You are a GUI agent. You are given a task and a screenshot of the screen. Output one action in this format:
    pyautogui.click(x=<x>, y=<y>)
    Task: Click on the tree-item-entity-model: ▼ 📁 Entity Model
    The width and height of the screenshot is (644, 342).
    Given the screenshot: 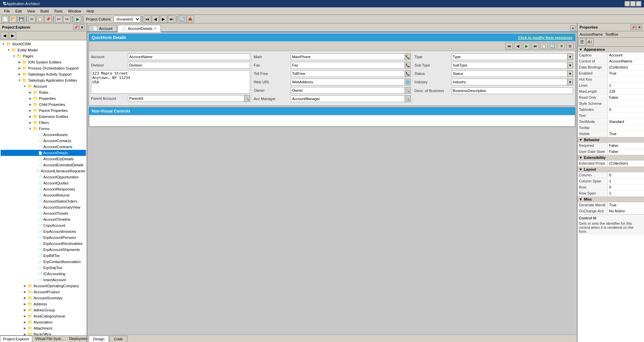 What is the action you would take?
    pyautogui.click(x=43, y=50)
    